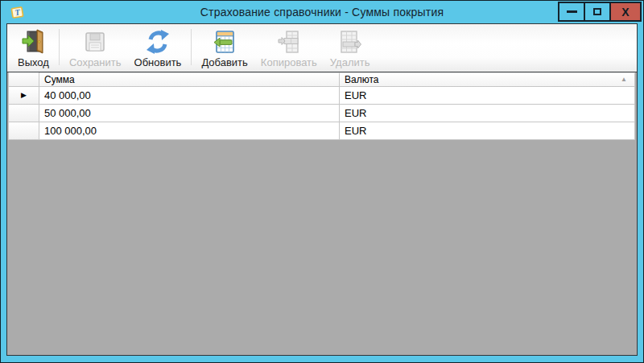  Describe the element at coordinates (34, 63) in the screenshot. I see `exit-button-label: Выход` at that location.